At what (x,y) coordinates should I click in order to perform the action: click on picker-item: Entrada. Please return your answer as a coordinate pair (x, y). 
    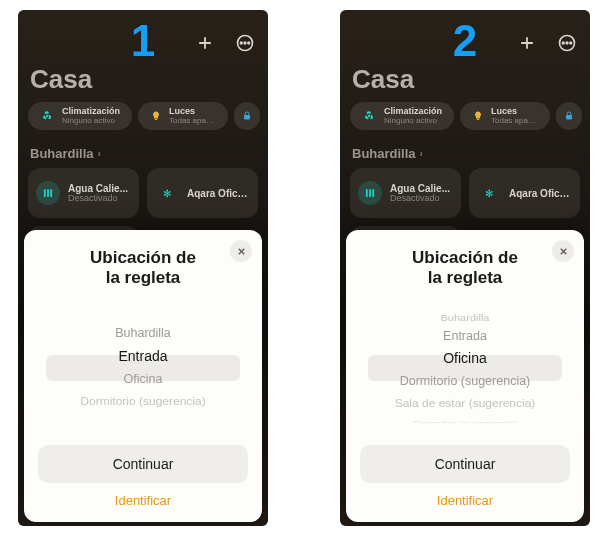
    Looking at the image, I should click on (465, 336).